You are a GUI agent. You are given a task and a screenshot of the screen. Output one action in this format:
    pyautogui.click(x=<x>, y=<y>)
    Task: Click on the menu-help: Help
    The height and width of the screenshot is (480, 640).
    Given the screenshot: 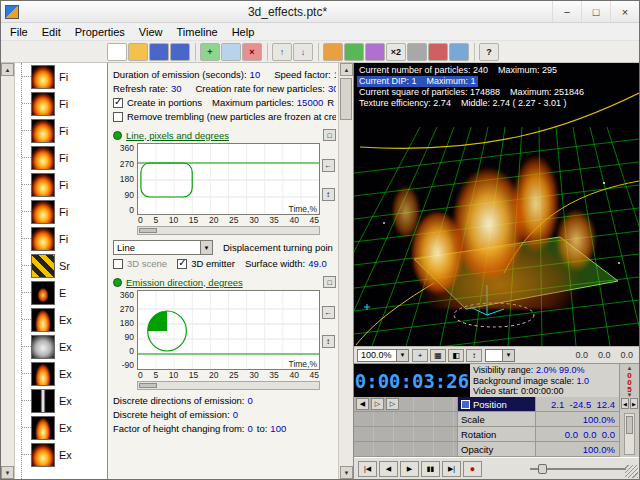 What is the action you would take?
    pyautogui.click(x=244, y=32)
    